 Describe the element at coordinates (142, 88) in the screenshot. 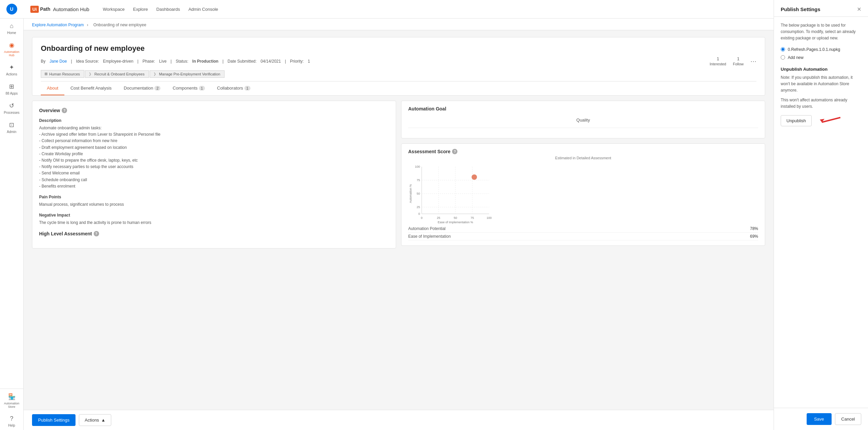

I see `tab-documentation: Documentation 2` at that location.